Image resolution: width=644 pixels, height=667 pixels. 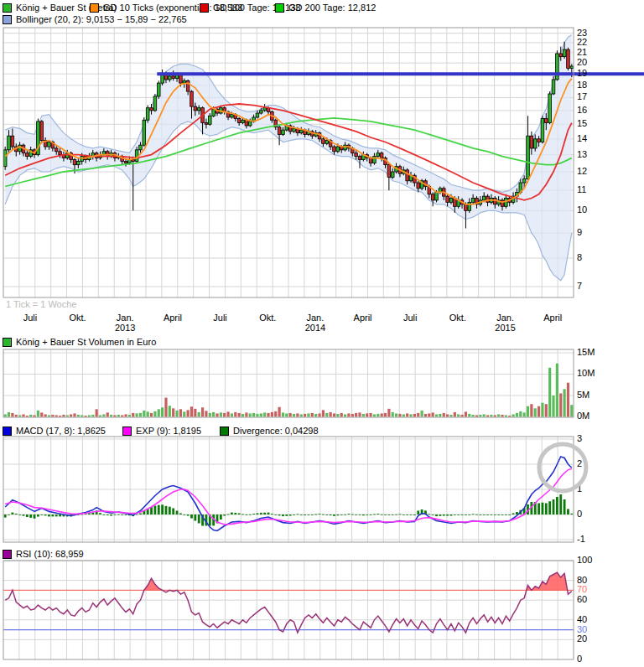 I want to click on price-tick-label: 23, so click(x=582, y=33).